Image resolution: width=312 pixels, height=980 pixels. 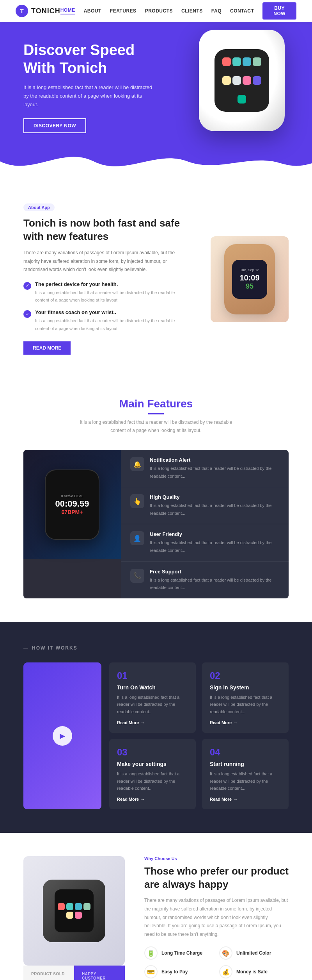 What do you see at coordinates (74, 973) in the screenshot?
I see `product-stats: PRODUCT SOLD 1,850 HAPPY CUSTOMER 1,850` at bounding box center [74, 973].